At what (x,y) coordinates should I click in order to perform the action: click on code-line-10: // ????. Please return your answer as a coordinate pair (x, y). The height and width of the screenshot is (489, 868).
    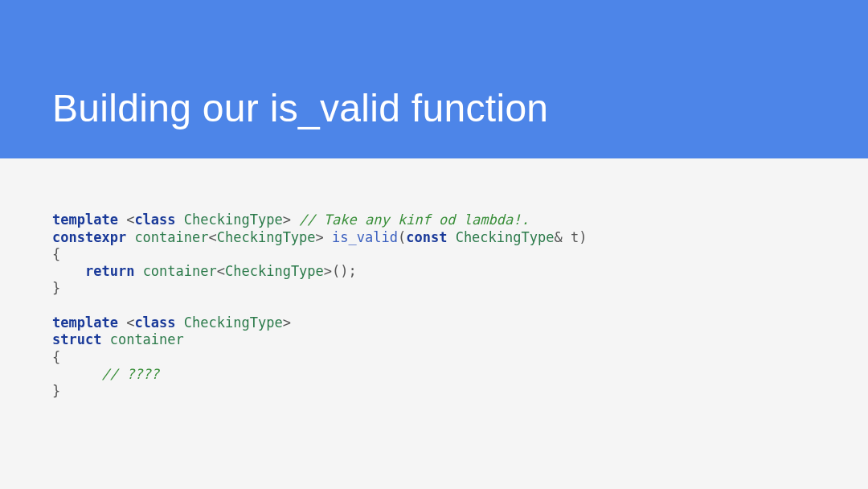
    Looking at the image, I should click on (106, 374).